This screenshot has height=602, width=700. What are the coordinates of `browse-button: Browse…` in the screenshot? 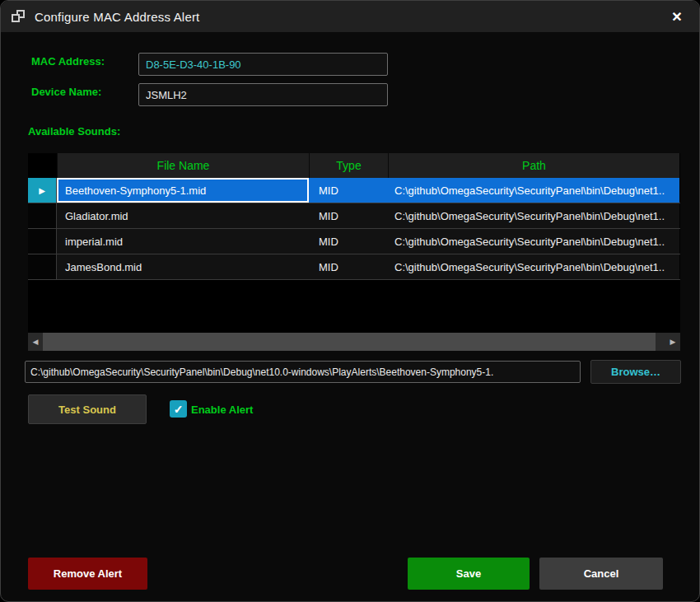 It's located at (636, 372).